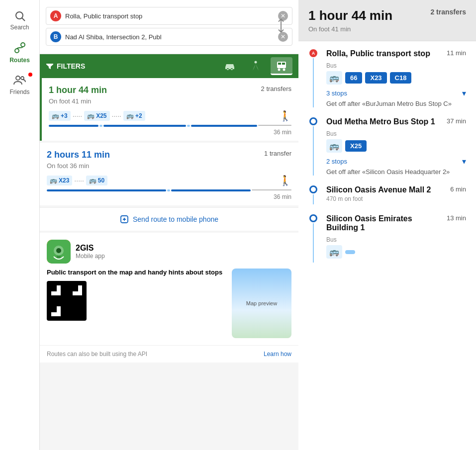 The height and width of the screenshot is (450, 476). I want to click on detail-time-row: 1 hour 44 min 2 transfers, so click(387, 16).